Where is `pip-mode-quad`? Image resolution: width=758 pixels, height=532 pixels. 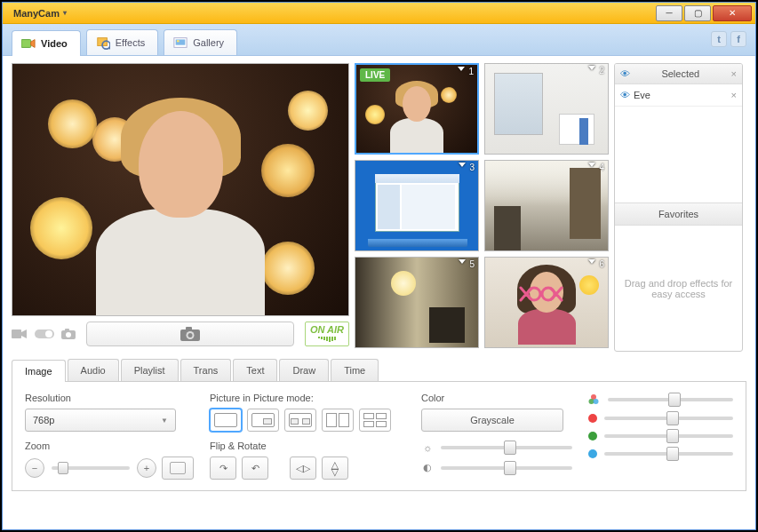
pip-mode-quad is located at coordinates (375, 420).